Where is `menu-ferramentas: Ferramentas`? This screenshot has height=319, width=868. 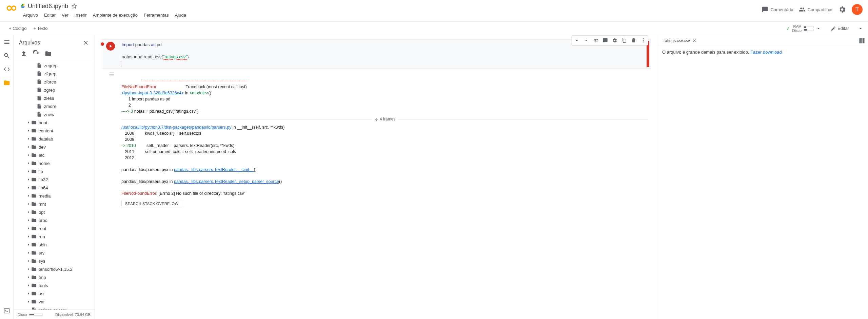 menu-ferramentas: Ferramentas is located at coordinates (156, 15).